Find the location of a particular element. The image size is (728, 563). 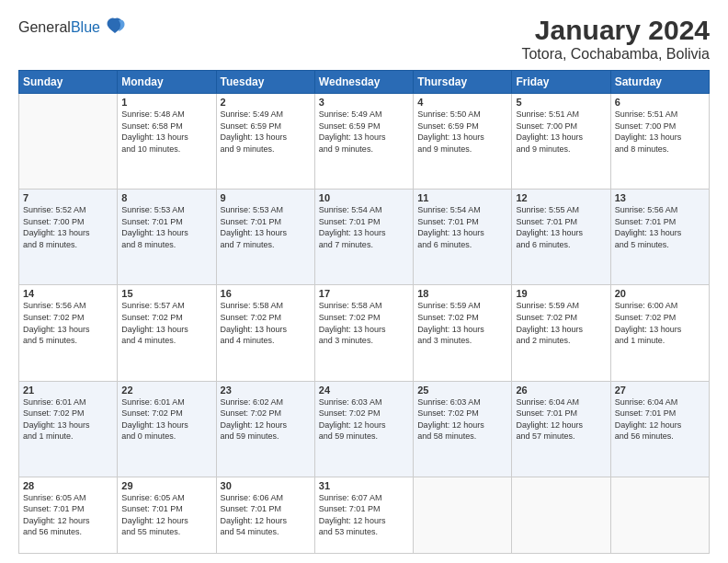

day-number: 28 is located at coordinates (68, 486).